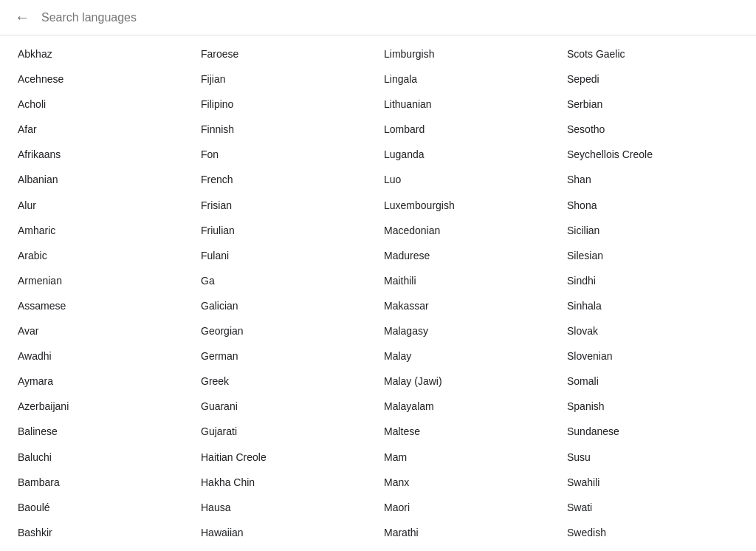  Describe the element at coordinates (103, 205) in the screenshot. I see `list-item: Alur` at that location.